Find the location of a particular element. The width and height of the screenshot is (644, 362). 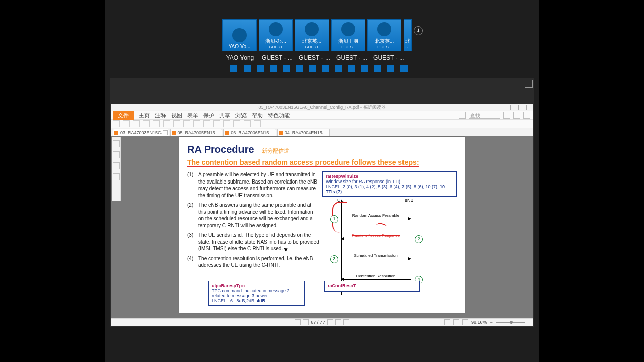

menu-item: 共享 is located at coordinates (225, 116).